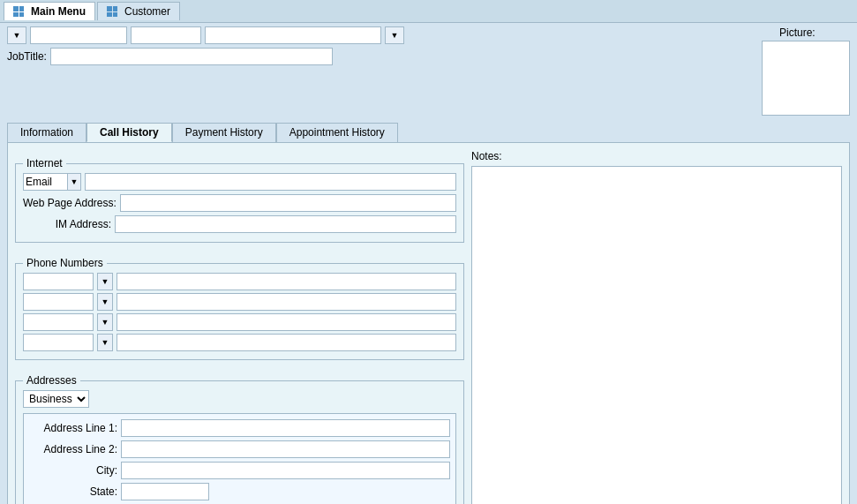 This screenshot has width=857, height=504. What do you see at coordinates (51, 380) in the screenshot?
I see `addresses-legend: Addresses` at bounding box center [51, 380].